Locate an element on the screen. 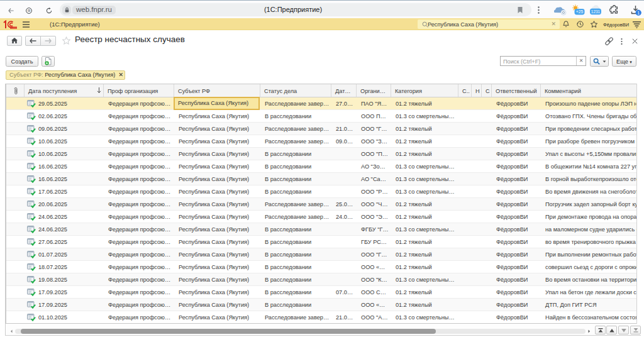  svg-text: +25 is located at coordinates (580, 11).